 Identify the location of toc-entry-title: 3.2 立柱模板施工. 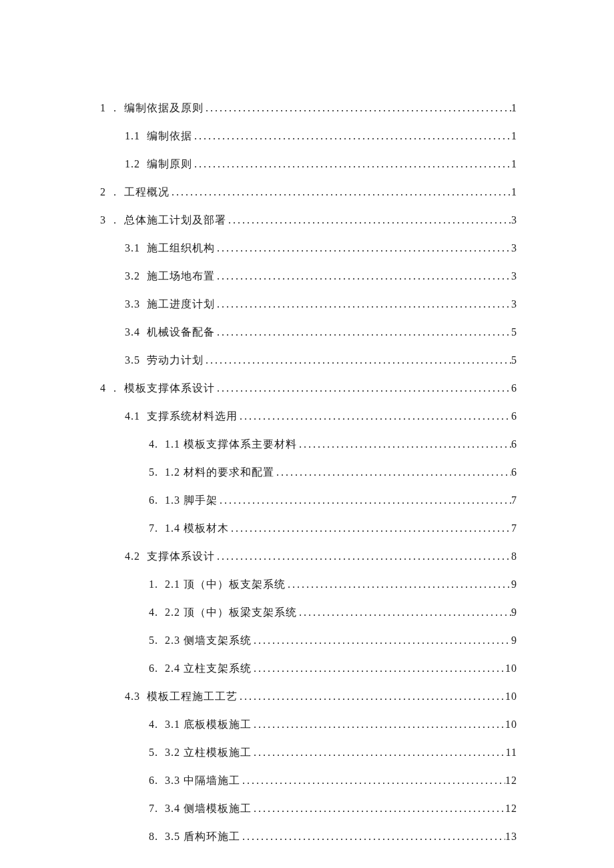
(208, 753).